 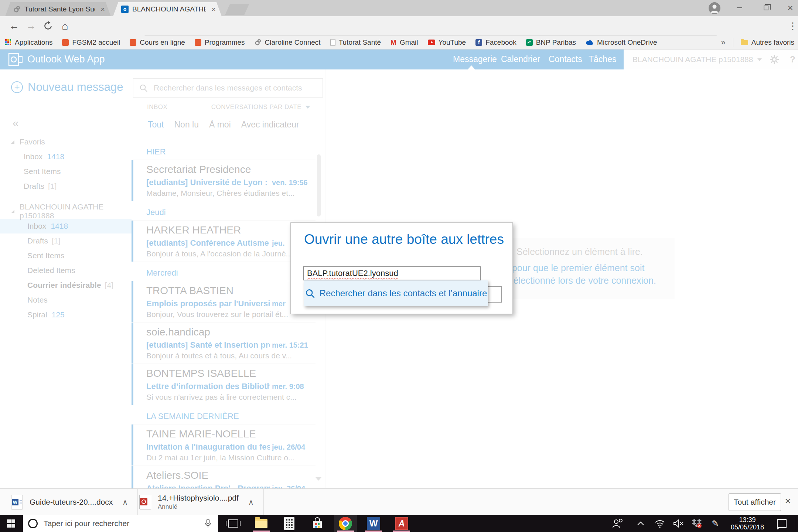 I want to click on browser-profile-avatar-icon, so click(x=715, y=8).